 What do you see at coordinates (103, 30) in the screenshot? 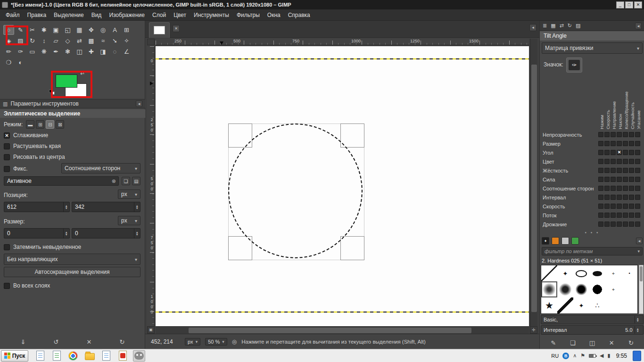
I see `tool-zoom: ◎` at bounding box center [103, 30].